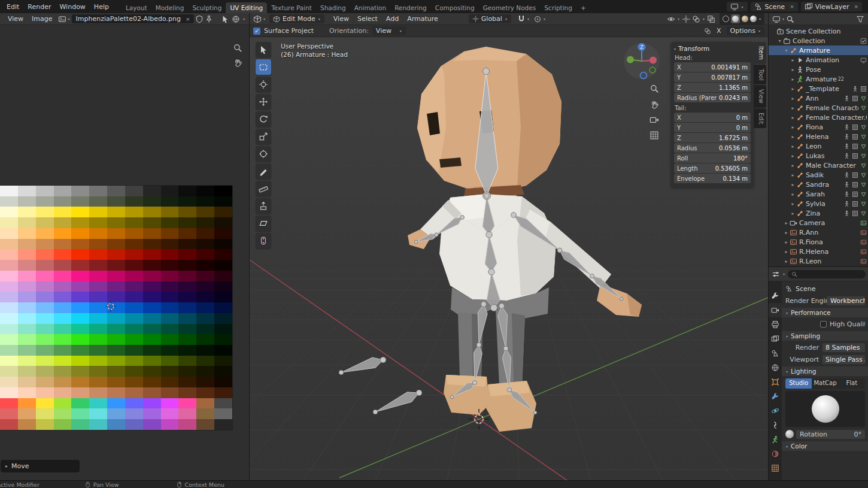  I want to click on outliner-row-template: ▸_Template, so click(818, 89).